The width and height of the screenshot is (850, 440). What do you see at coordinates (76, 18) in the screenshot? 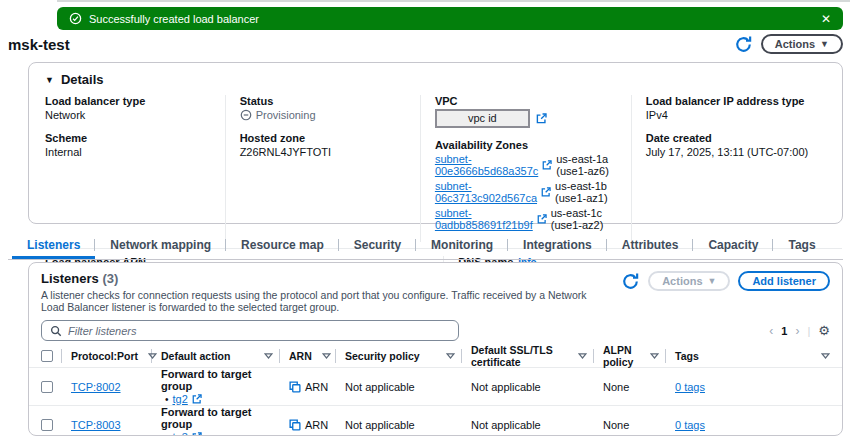
I see `success-check-icon` at bounding box center [76, 18].